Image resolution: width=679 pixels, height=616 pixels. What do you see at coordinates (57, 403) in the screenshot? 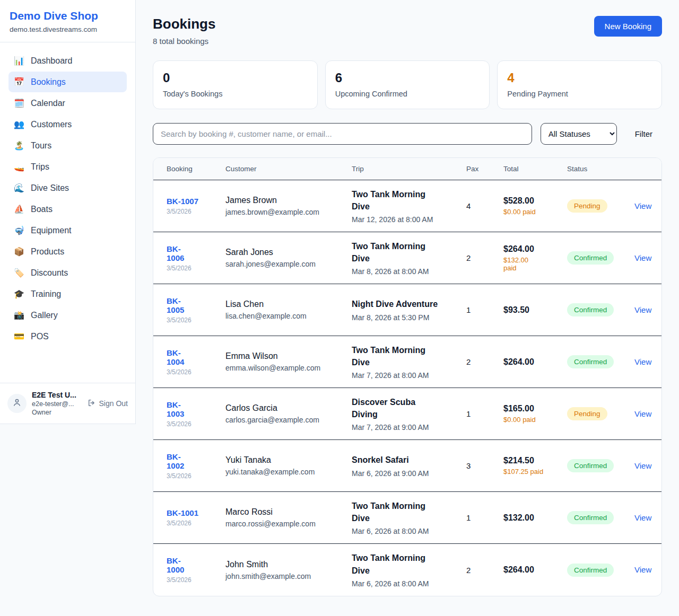
I see `user-text: E2E Test U... e2e-tester@... Owner` at bounding box center [57, 403].